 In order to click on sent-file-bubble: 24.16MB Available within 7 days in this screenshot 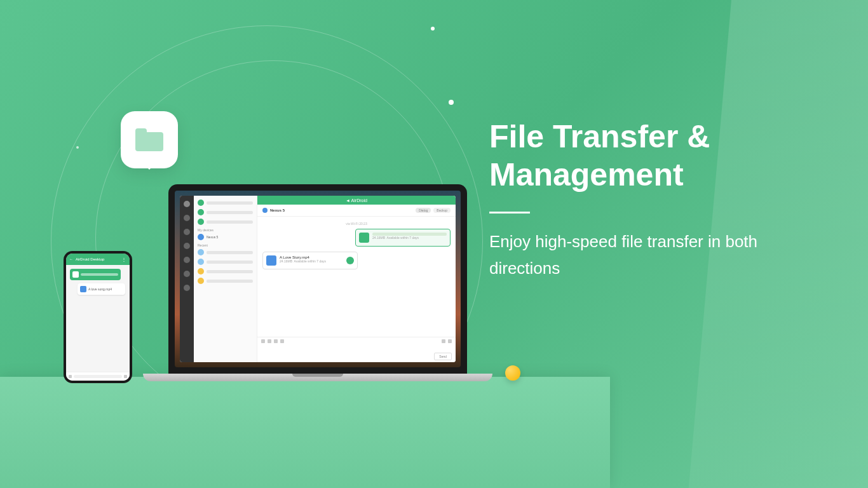, I will do `click(403, 238)`.